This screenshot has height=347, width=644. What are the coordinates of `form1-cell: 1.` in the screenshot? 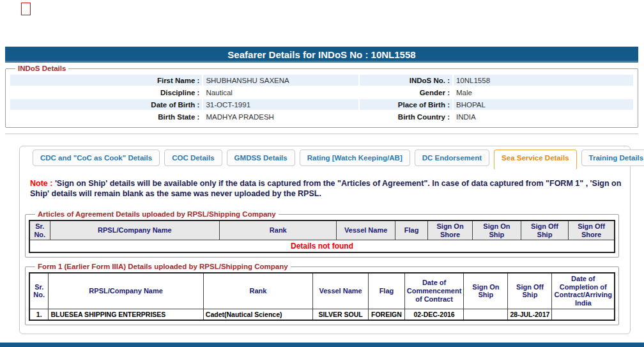 It's located at (39, 314).